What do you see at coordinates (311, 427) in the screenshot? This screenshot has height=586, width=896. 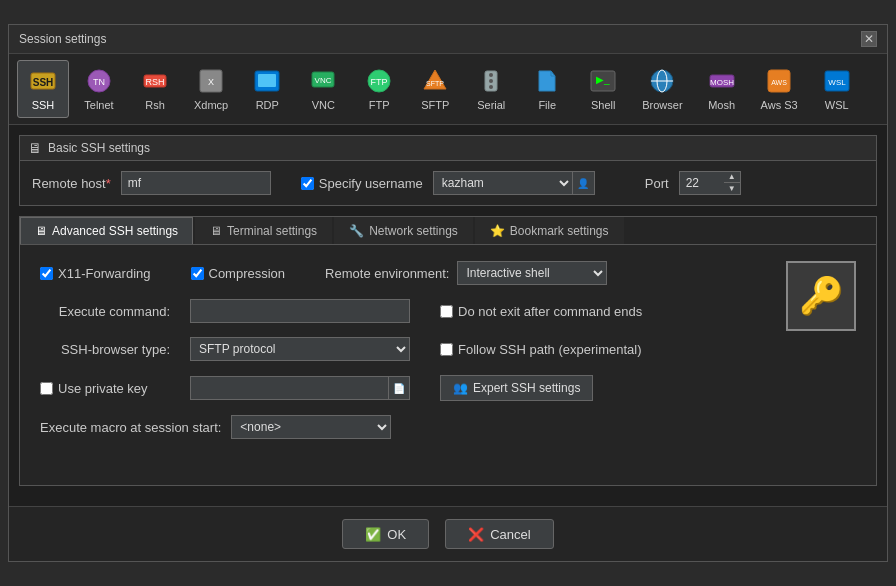 I see `execute-macro-select: <none>` at bounding box center [311, 427].